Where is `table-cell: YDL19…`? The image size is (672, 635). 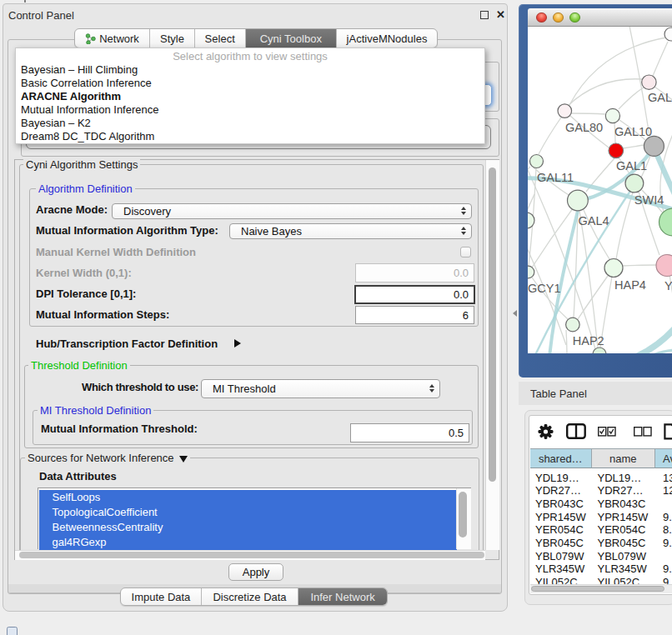
table-cell: YDL19… is located at coordinates (557, 478).